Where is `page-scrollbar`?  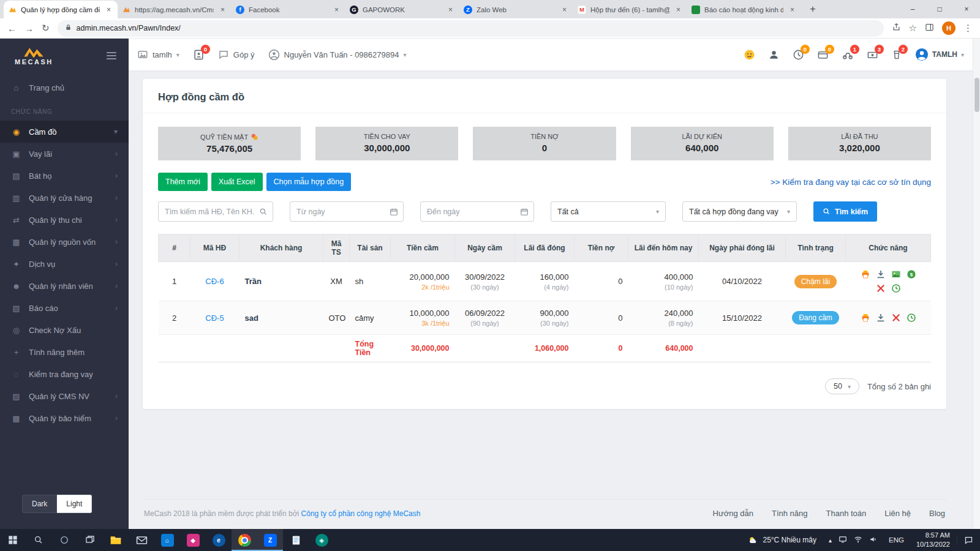
page-scrollbar is located at coordinates (976, 284).